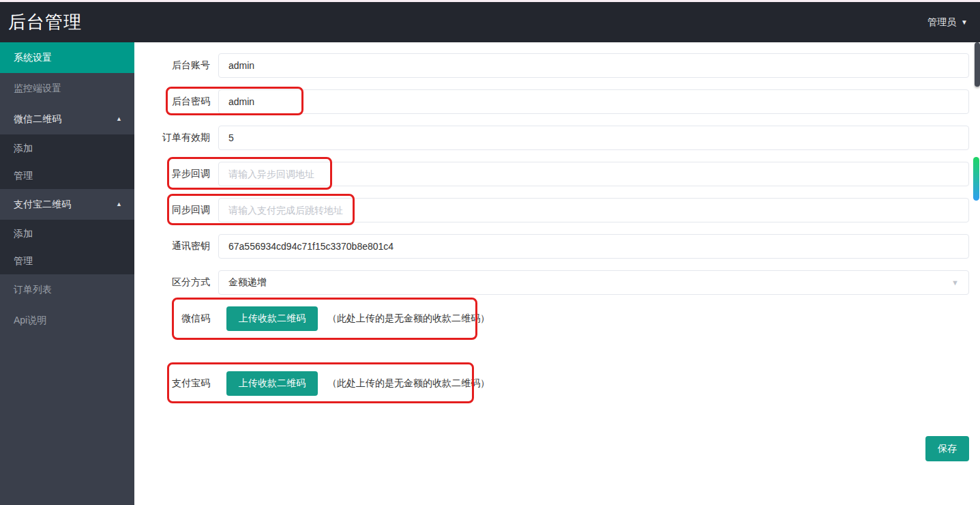 The image size is (980, 505). What do you see at coordinates (67, 119) in the screenshot?
I see `sidebar-group-wechat-qrcode: 微信二维码 ▲` at bounding box center [67, 119].